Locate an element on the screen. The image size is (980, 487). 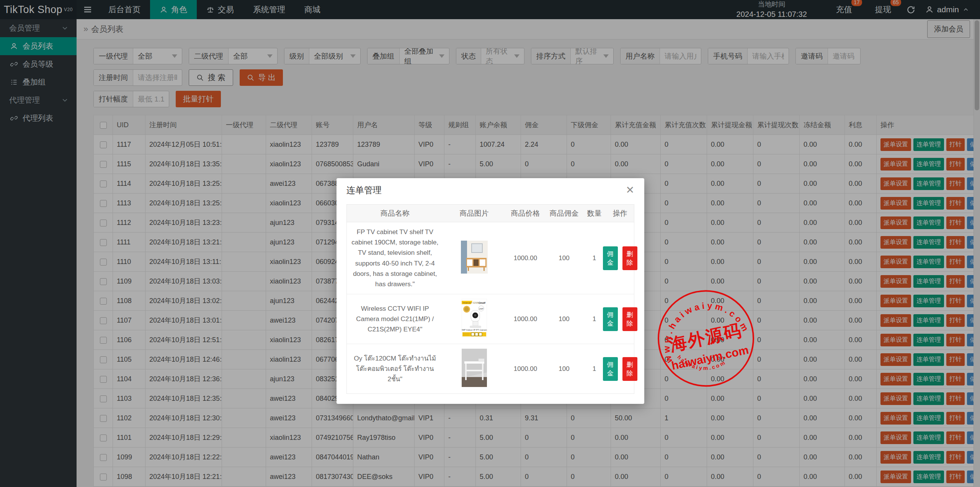
product-row: FP TV cabinet TV shelf TV cabinet 190CM,… is located at coordinates (491, 258).